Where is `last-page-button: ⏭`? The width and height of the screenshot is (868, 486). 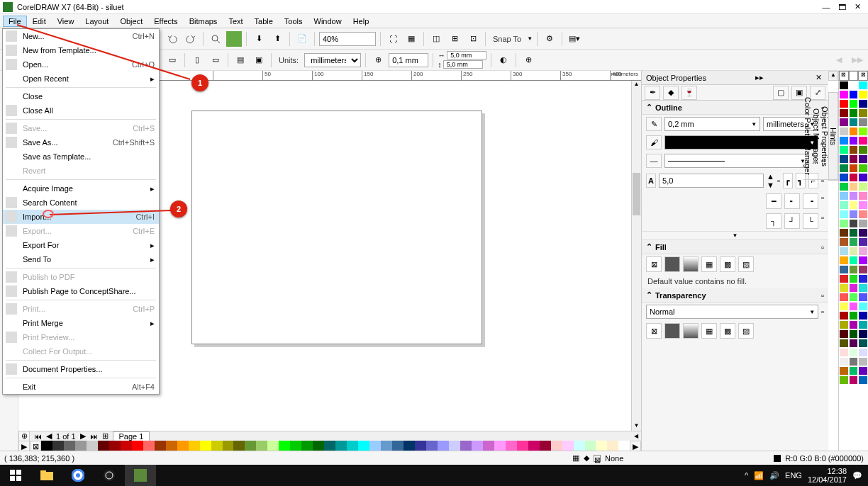
last-page-button: ⏭ is located at coordinates (94, 436).